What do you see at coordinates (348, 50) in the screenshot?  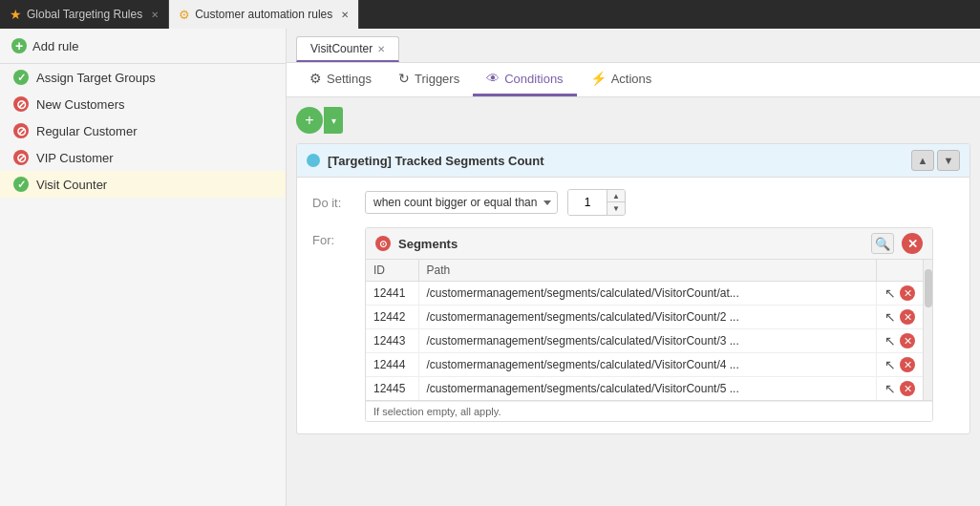 I see `inner-tab-visit-counter: VisitCounter ✕` at bounding box center [348, 50].